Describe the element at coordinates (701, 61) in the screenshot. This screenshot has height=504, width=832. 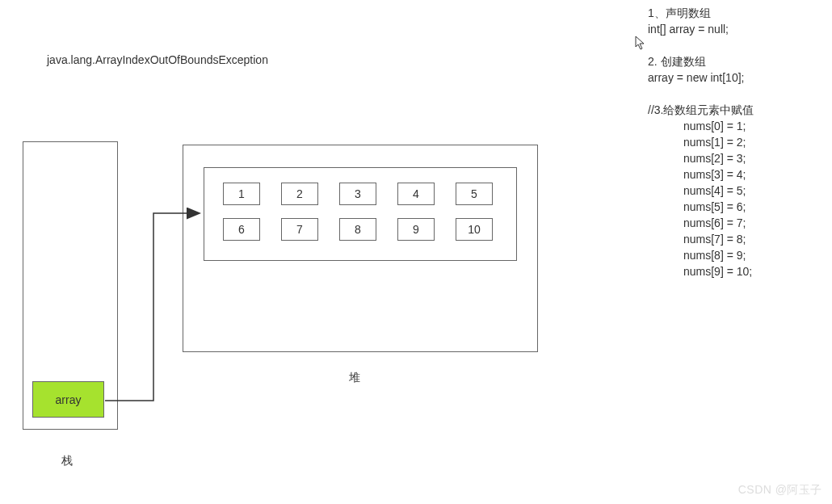
I see `code-section2-title: 2. 创建数组` at that location.